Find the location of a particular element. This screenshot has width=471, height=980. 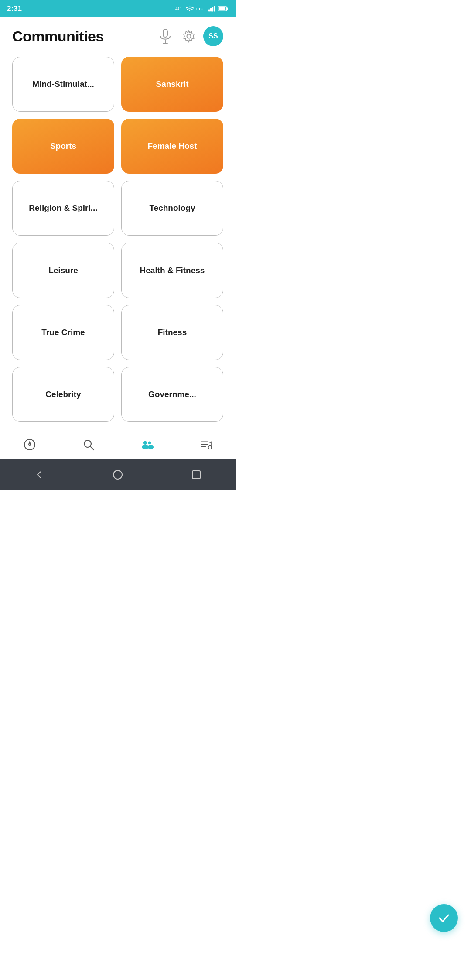

home-icon is located at coordinates (118, 475).